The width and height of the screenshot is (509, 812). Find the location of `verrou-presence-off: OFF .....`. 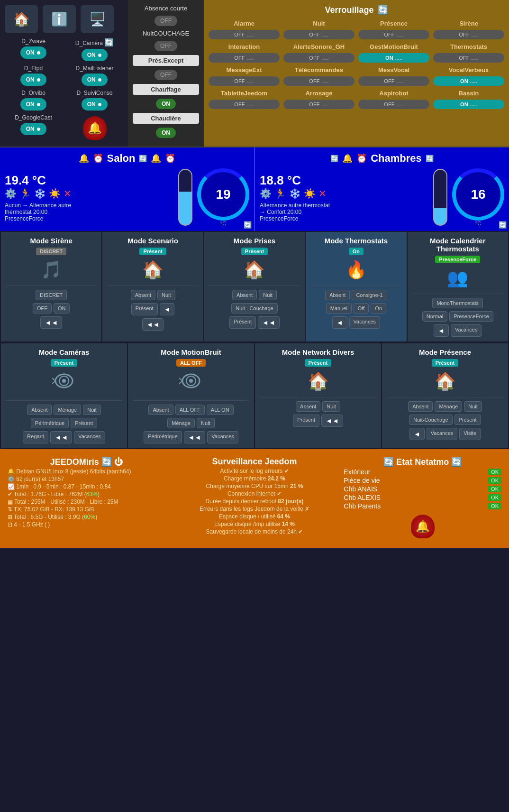

verrou-presence-off: OFF ..... is located at coordinates (394, 35).